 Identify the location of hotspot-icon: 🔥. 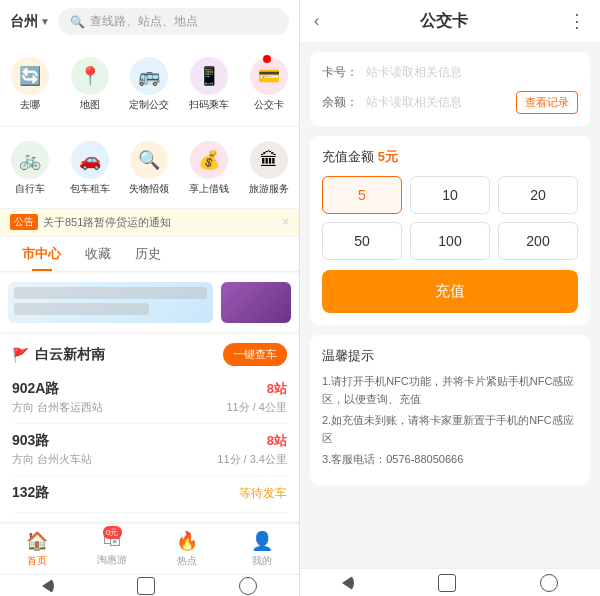
(187, 541).